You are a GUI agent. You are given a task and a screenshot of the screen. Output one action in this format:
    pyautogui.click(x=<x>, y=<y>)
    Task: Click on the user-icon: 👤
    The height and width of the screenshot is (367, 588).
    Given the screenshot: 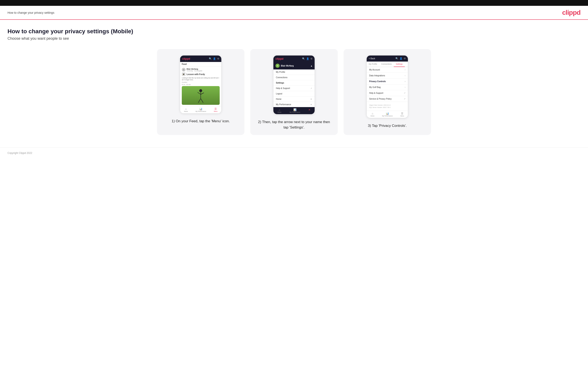 What is the action you would take?
    pyautogui.click(x=215, y=59)
    